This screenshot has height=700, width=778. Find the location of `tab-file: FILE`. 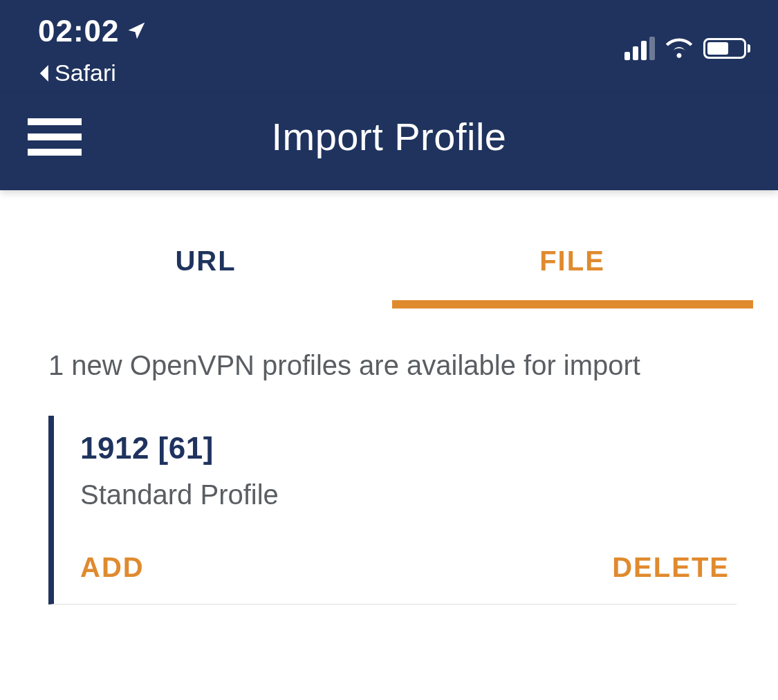

tab-file: FILE is located at coordinates (573, 270).